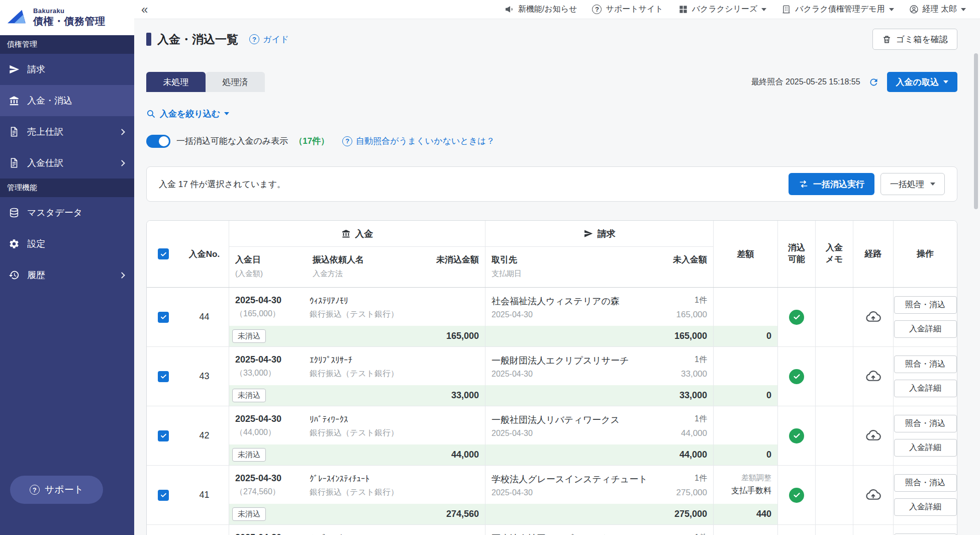 The height and width of the screenshot is (535, 980). What do you see at coordinates (158, 141) in the screenshot?
I see `clearable-only-toggle` at bounding box center [158, 141].